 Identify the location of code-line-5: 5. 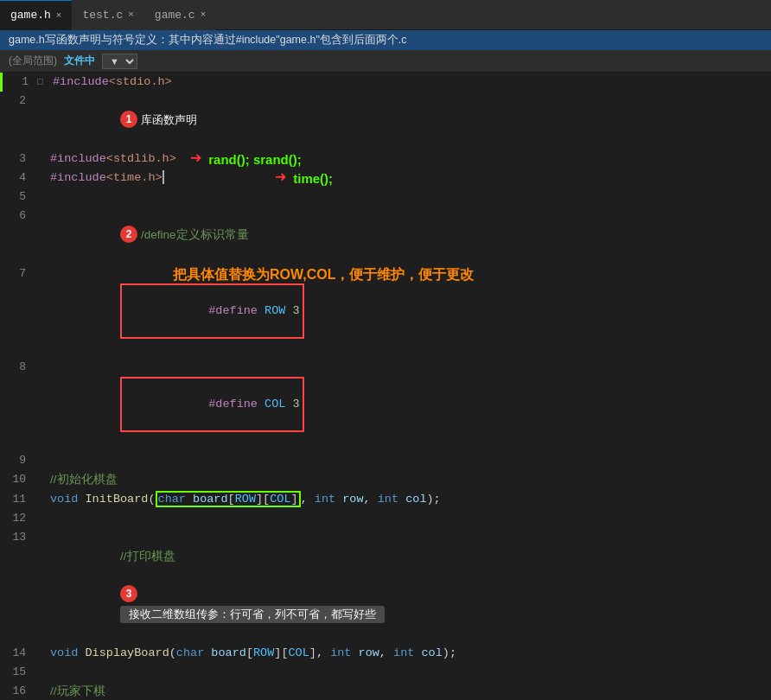
(386, 197).